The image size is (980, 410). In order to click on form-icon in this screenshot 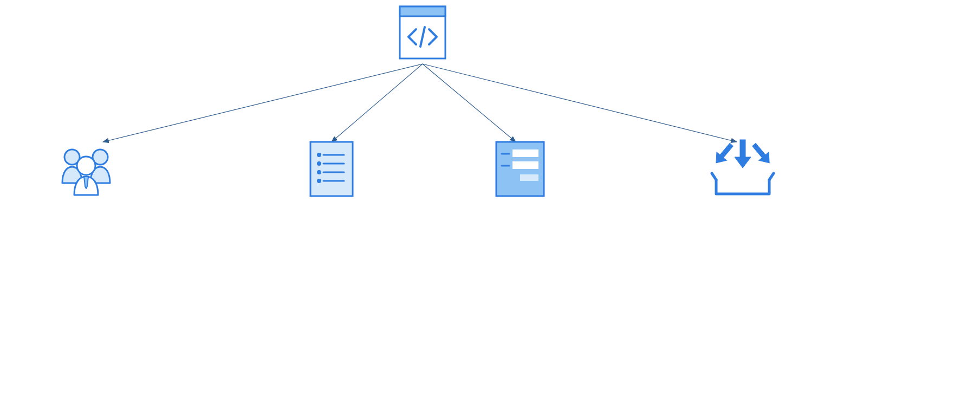, I will do `click(520, 169)`.